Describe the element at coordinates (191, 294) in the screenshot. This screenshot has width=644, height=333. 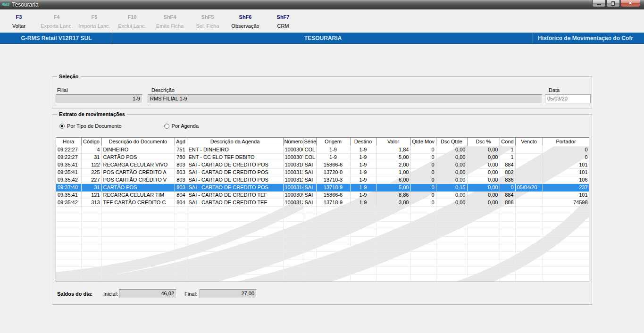
I see `final-label: Final:` at that location.